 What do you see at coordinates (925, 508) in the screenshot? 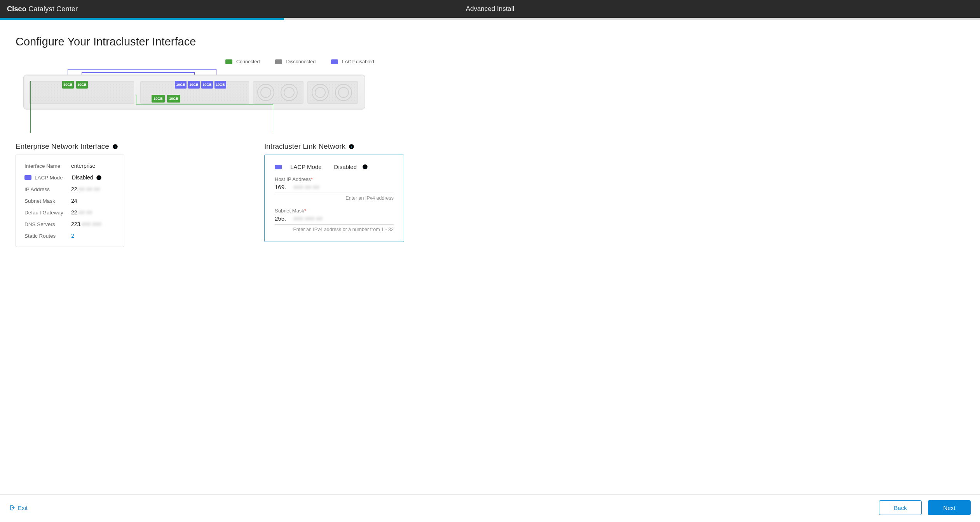
I see `footer-actions: Back Next` at bounding box center [925, 508].